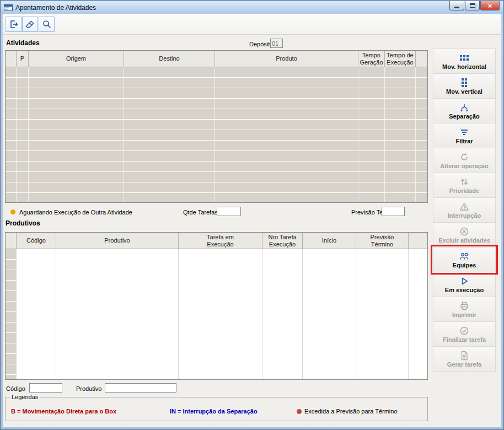  What do you see at coordinates (457, 6) in the screenshot?
I see `minimize-button` at bounding box center [457, 6].